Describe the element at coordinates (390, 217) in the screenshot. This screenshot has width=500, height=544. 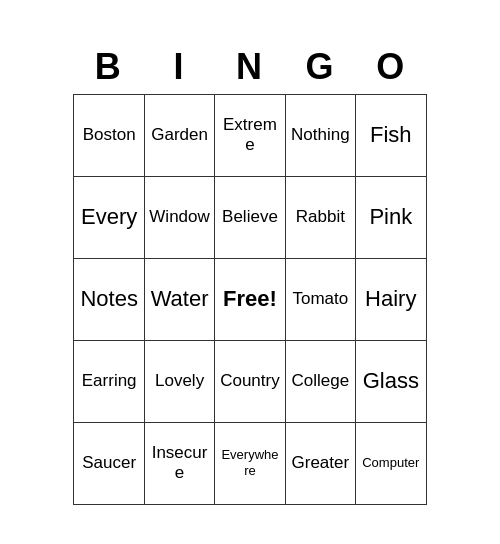
I see `cell-label: Pink` at that location.